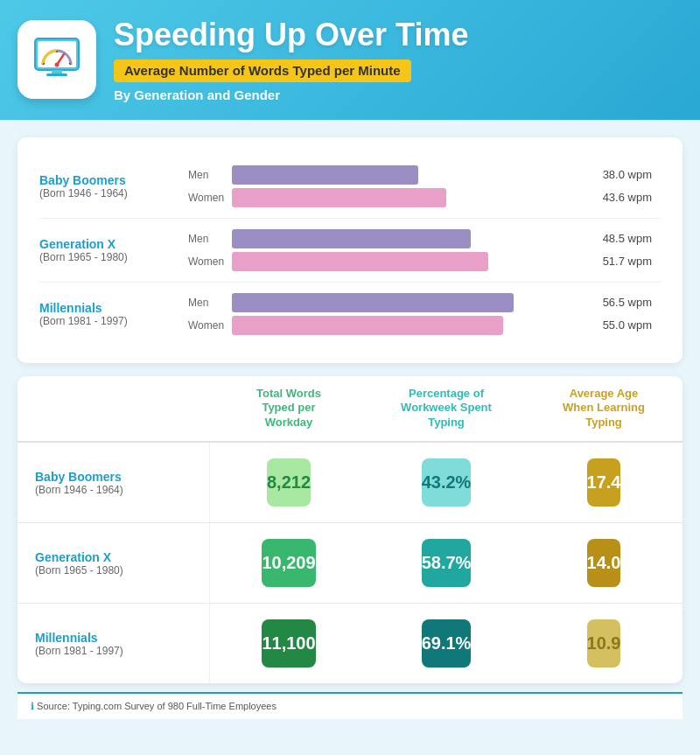 The height and width of the screenshot is (755, 700). What do you see at coordinates (350, 483) in the screenshot?
I see `table-row-boomers: Baby Boomers (Born 1946 - 1964) 8,212 43…` at bounding box center [350, 483].